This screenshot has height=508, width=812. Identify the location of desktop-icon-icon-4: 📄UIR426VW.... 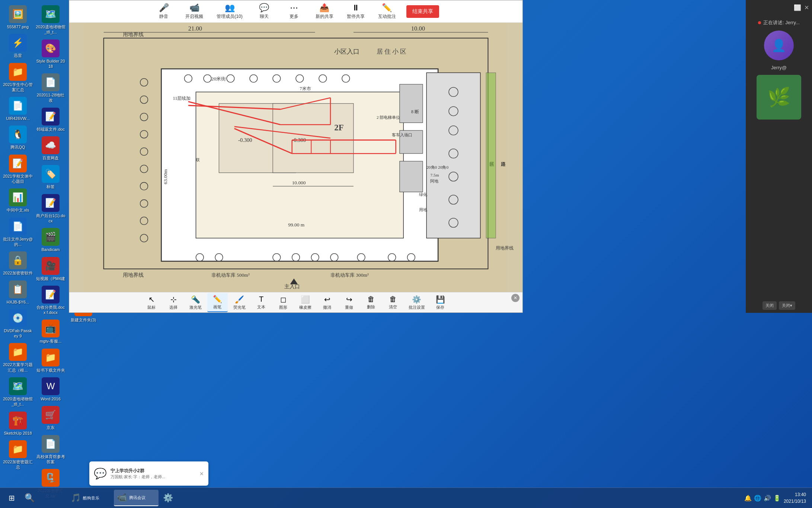
(18, 109).